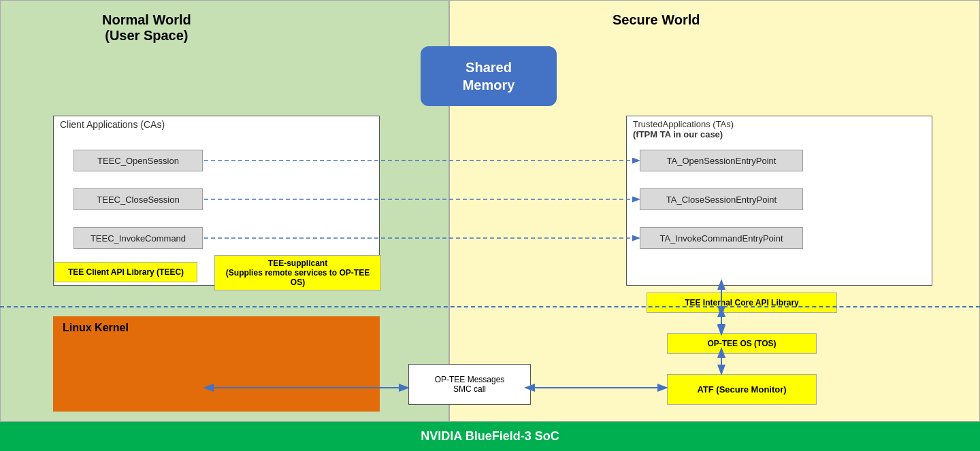 This screenshot has height=451, width=980. Describe the element at coordinates (489, 76) in the screenshot. I see `shared-memory-box: SharedMemory` at that location.